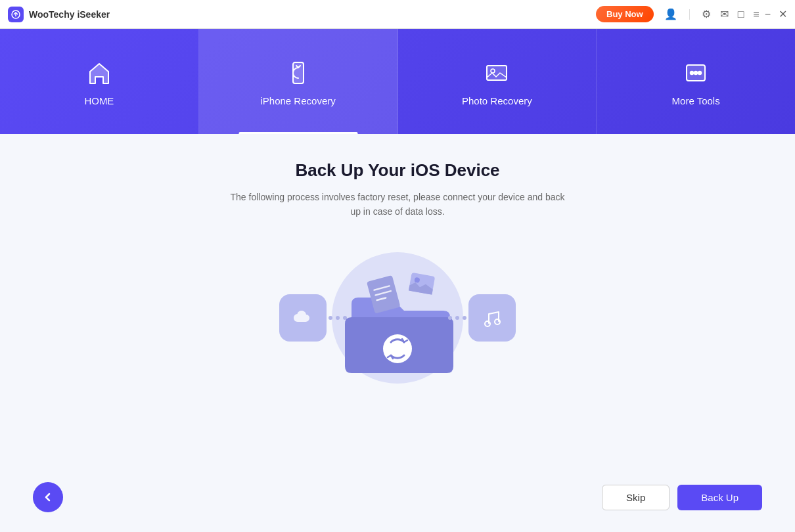 This screenshot has height=532, width=795. Describe the element at coordinates (398, 205) in the screenshot. I see `page-subtitle: The following process involves factory r…` at that location.